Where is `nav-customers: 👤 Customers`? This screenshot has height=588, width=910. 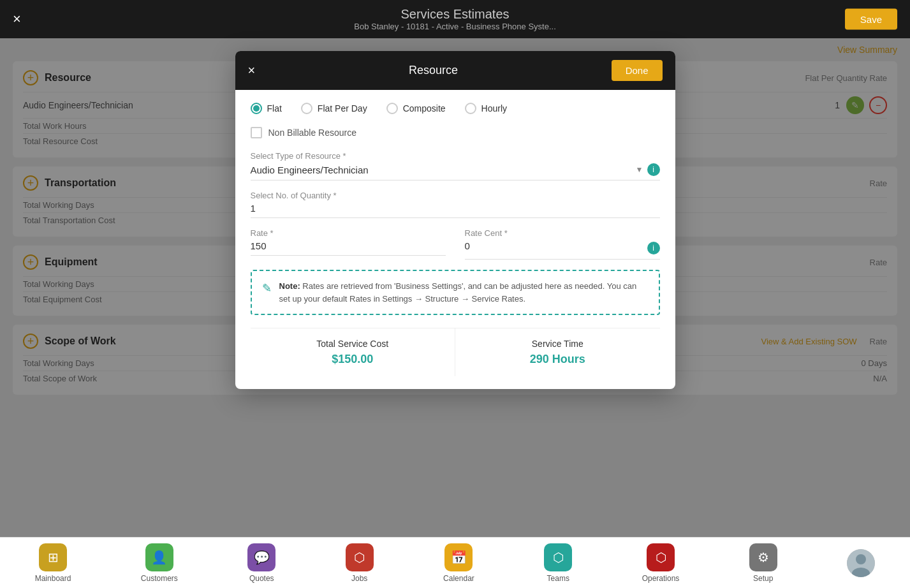 nav-customers: 👤 Customers is located at coordinates (159, 563).